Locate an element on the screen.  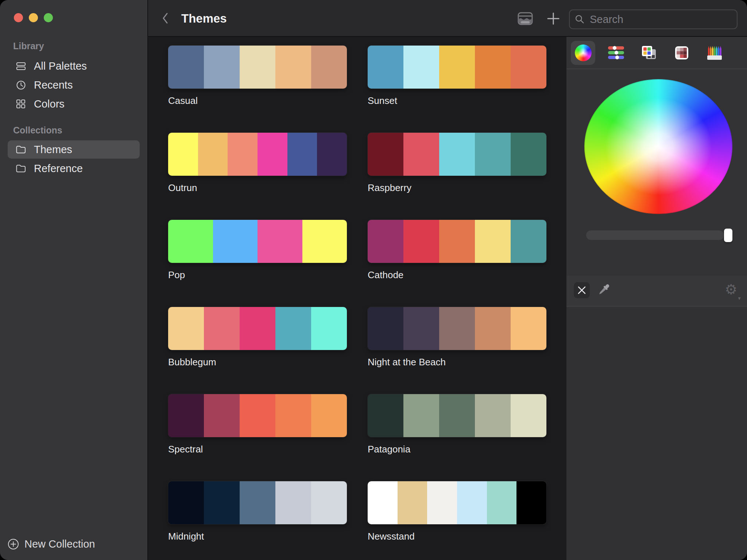
sidebar-item-recents: Recents is located at coordinates (74, 85).